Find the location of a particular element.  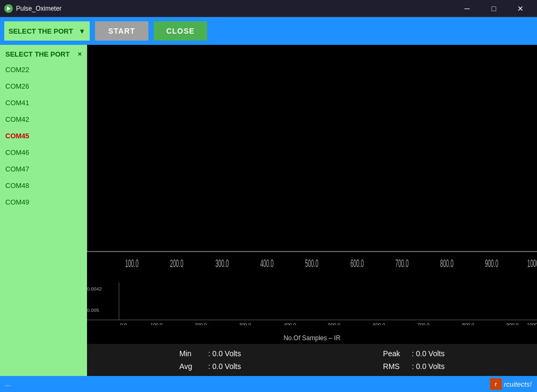

status-text: ... is located at coordinates (8, 384).